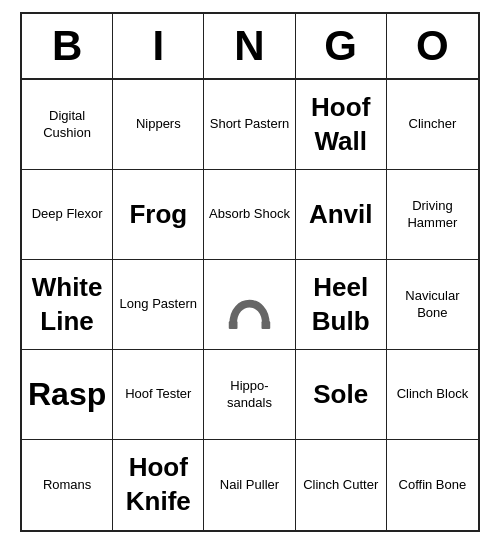 Image resolution: width=500 pixels, height=544 pixels. What do you see at coordinates (250, 46) in the screenshot?
I see `header-letter-n: N` at bounding box center [250, 46].